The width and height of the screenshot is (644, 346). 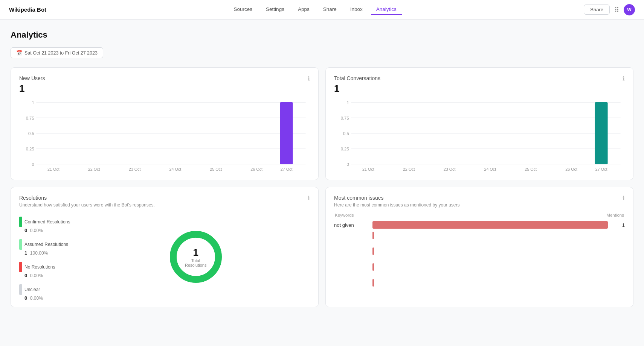 I want to click on topnav: Wikipedia Bot Sources Settings Apps Shar…, so click(x=322, y=10).